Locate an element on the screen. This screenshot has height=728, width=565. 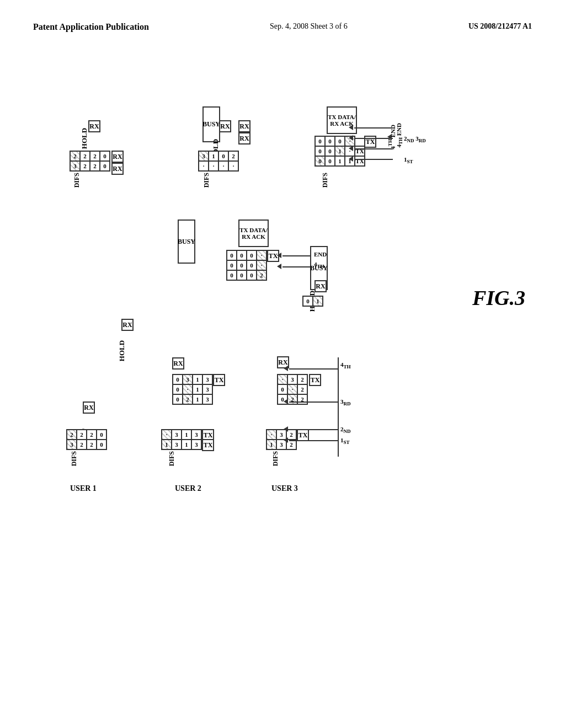
end-label-mid: END is located at coordinates (320, 254).